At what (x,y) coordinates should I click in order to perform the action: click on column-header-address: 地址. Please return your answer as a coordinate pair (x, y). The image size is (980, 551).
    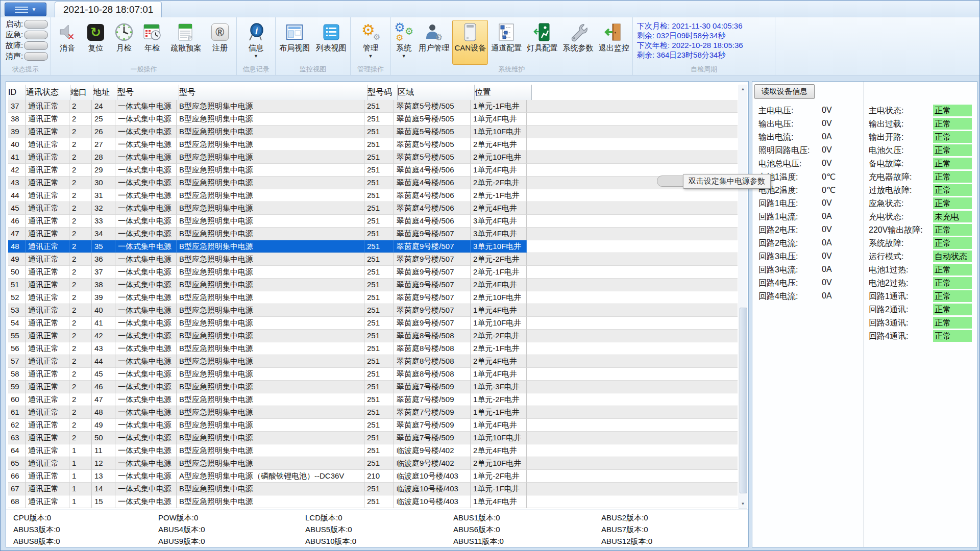
    Looking at the image, I should click on (105, 93).